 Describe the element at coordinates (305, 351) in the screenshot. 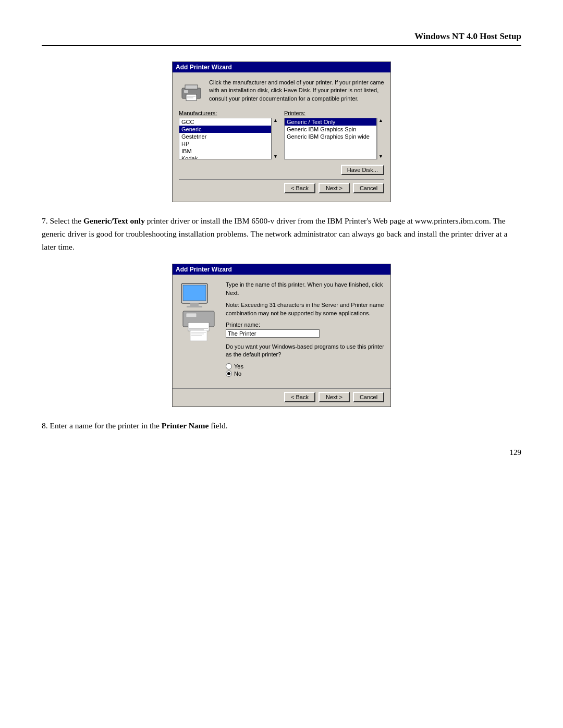

I see `wizard2-default-question: Do you want your Windows-based programs …` at that location.